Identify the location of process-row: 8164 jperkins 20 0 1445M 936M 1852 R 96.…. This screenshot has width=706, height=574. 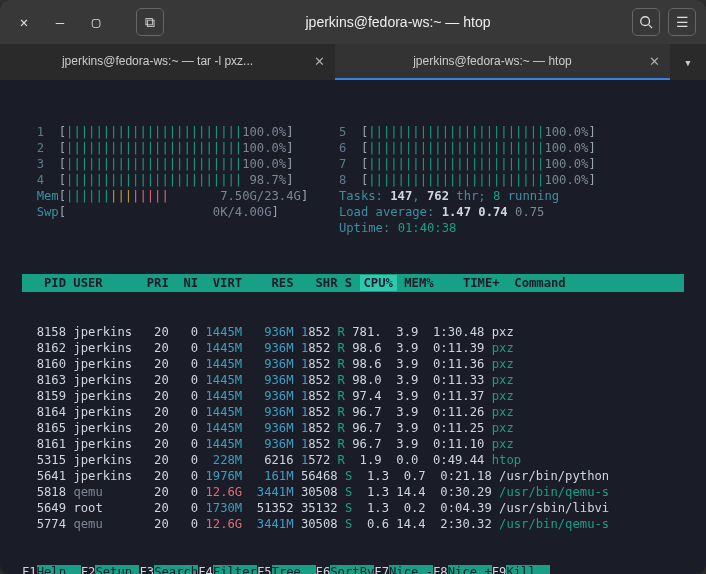
(353, 412).